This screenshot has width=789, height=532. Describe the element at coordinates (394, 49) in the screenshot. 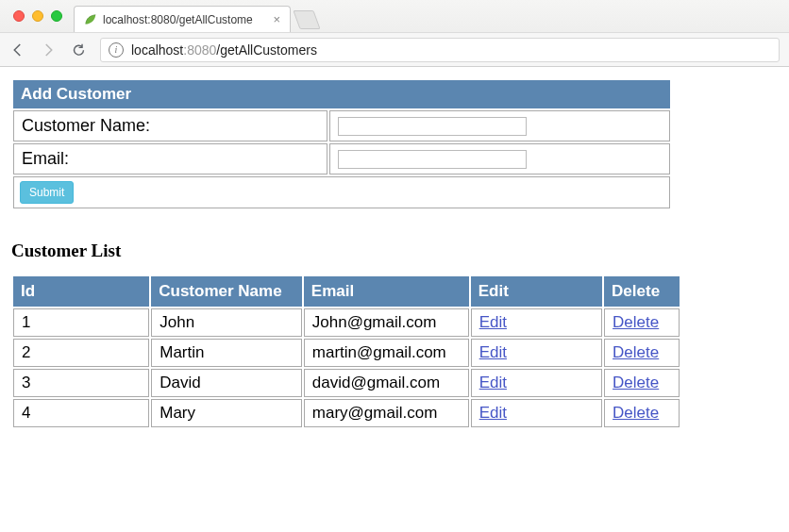

I see `address-bar: i localhost:8080/getAllCustomers` at that location.